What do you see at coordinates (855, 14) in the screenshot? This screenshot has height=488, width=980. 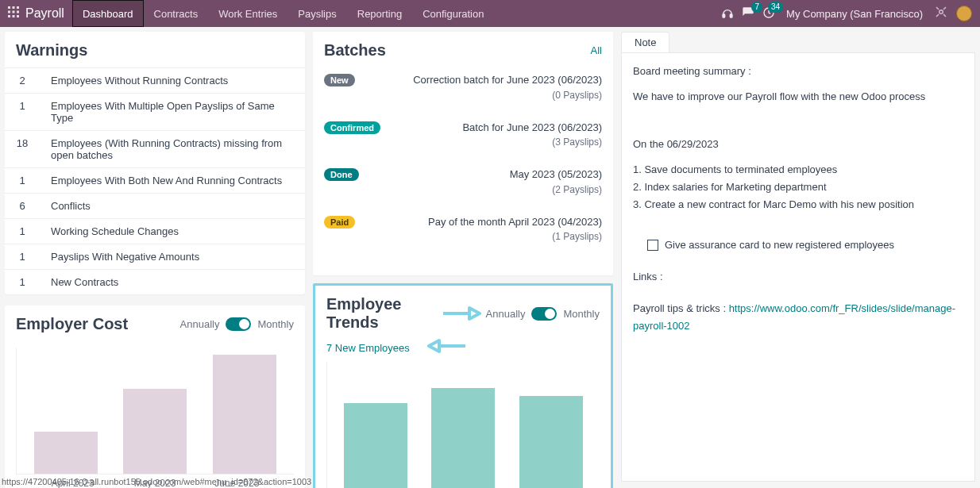 I see `company-switcher: My Company (San Francisco)` at bounding box center [855, 14].